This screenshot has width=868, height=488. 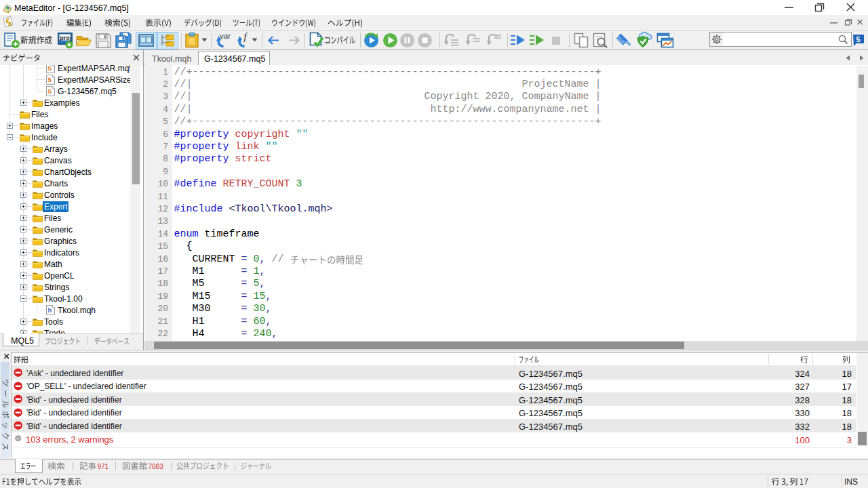 I want to click on svg-text: h, so click(x=50, y=310).